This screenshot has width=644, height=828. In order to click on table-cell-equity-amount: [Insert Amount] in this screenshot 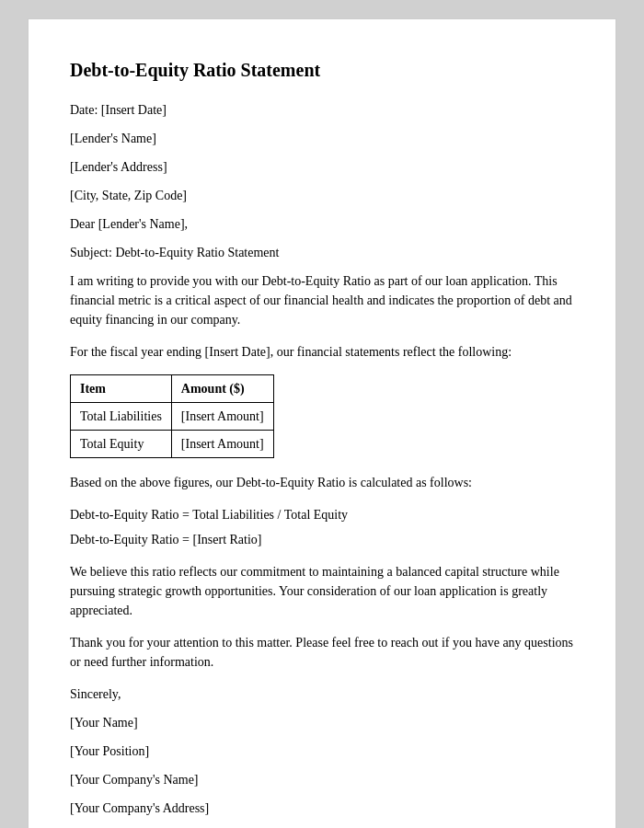, I will do `click(223, 444)`.